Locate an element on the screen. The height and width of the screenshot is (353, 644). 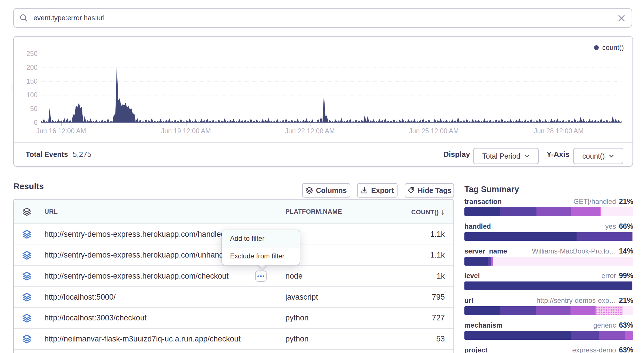
yaxis-dropdown: count() is located at coordinates (598, 156).